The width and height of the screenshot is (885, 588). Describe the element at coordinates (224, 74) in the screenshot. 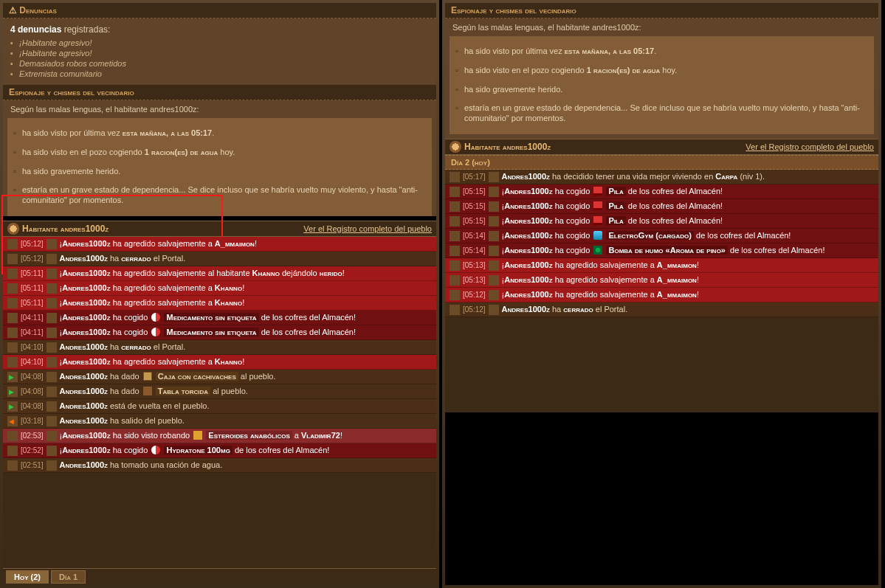

I see `complaint-item: Extremista comunitario` at that location.